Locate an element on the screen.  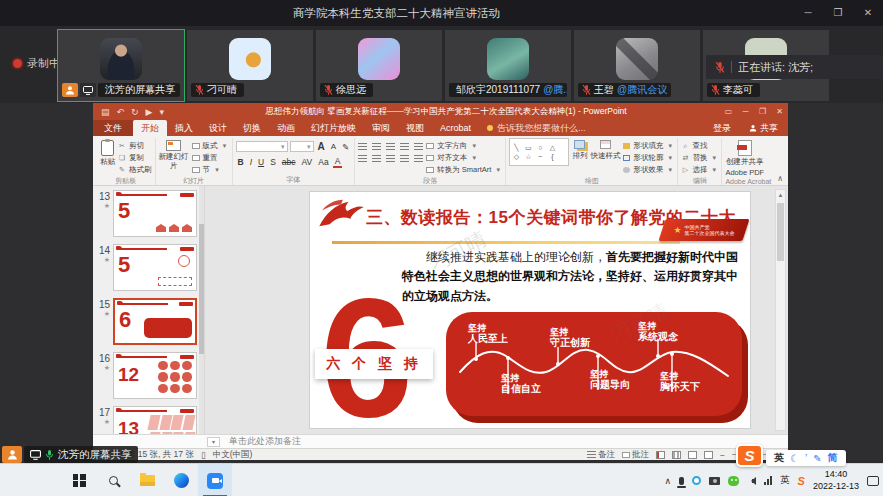
file-explorer-button is located at coordinates (147, 480).